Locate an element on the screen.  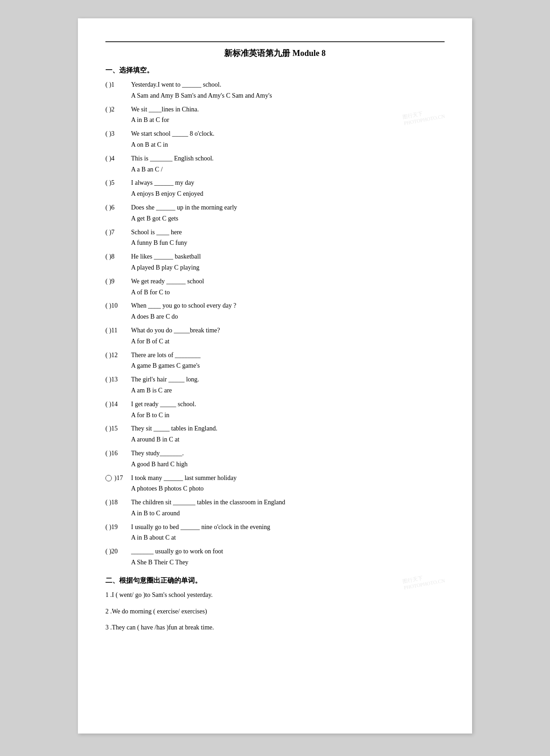
question-line: ( )12 There are lots of ________ is located at coordinates (275, 355).